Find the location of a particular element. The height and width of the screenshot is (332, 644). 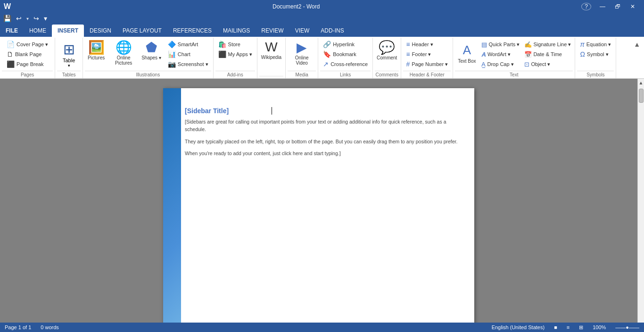

blank-page-icon: 🗋 is located at coordinates (10, 54).